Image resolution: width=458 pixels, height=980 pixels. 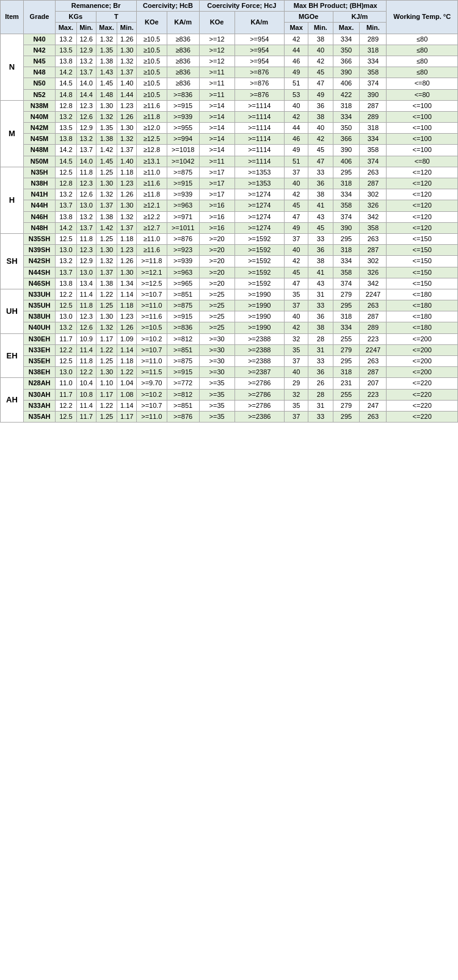 What do you see at coordinates (106, 383) in the screenshot?
I see `t-max-cell: 1.10` at bounding box center [106, 383].